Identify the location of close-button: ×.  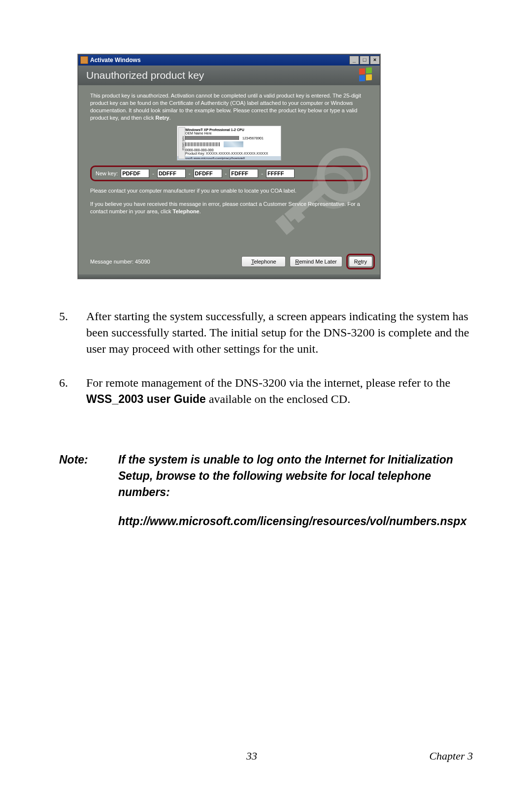
(375, 60).